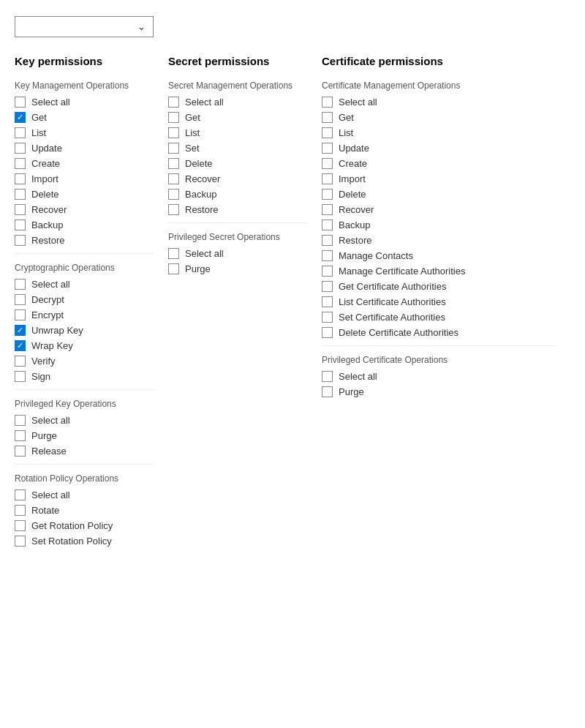 Image resolution: width=585 pixels, height=728 pixels. What do you see at coordinates (20, 376) in the screenshot?
I see `checkbox-cr-sign` at bounding box center [20, 376].